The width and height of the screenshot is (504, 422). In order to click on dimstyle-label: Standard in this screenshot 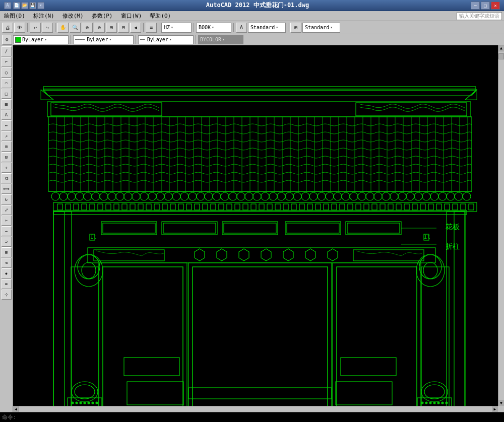, I will do `click(263, 27)`.